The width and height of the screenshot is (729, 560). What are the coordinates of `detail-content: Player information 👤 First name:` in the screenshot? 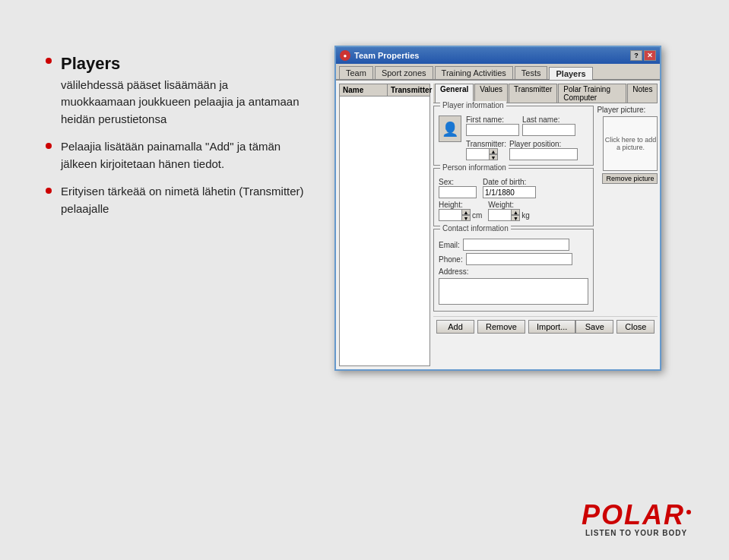 It's located at (546, 210).